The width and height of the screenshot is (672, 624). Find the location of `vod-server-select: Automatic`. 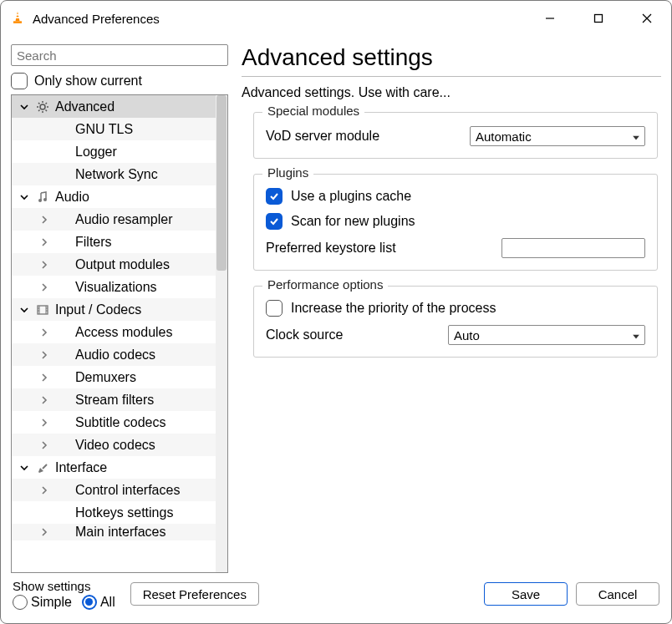

vod-server-select: Automatic is located at coordinates (557, 136).